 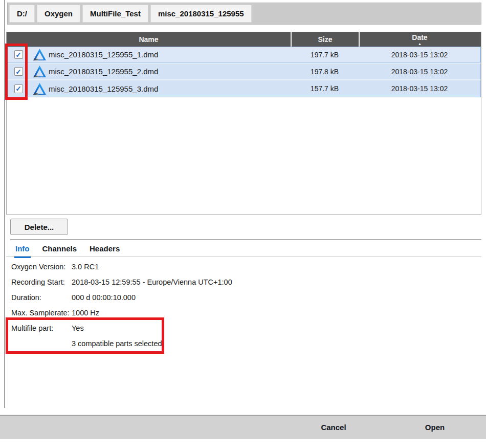 I want to click on info-label: Oxygen Version:, so click(x=41, y=267).